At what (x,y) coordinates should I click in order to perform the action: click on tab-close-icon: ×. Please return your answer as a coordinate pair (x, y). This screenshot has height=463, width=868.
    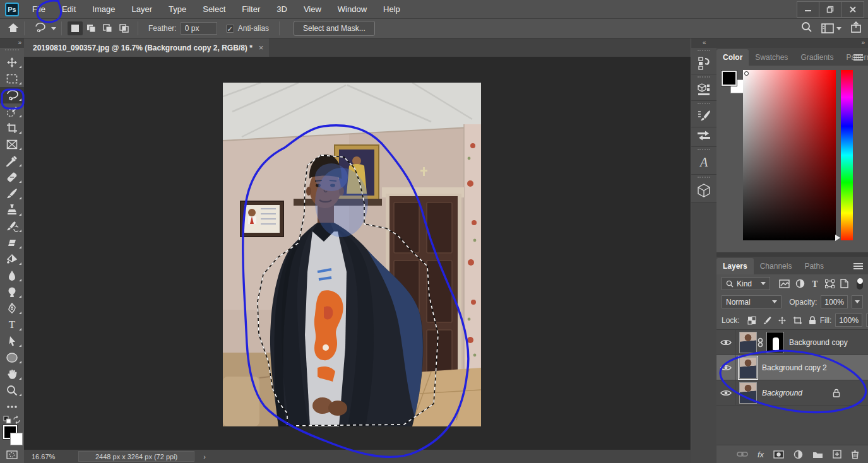
    Looking at the image, I should click on (261, 48).